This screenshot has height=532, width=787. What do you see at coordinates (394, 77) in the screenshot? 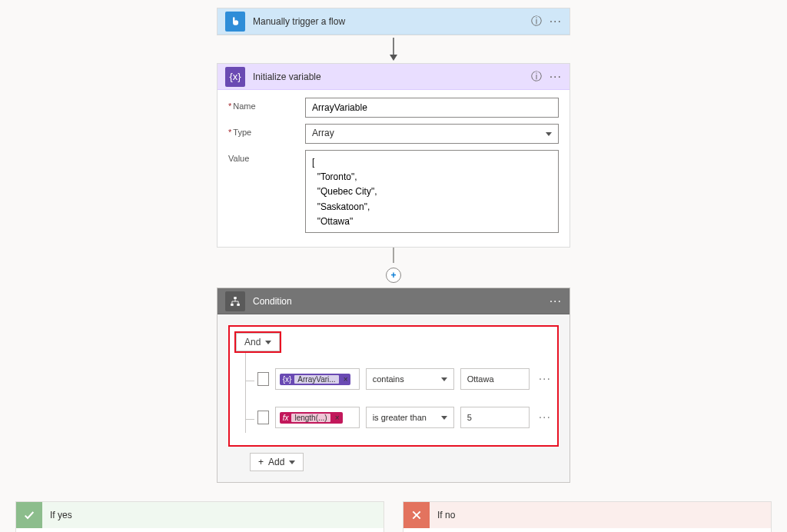
I see `init-var-header: {x} Initialize variable ⓘ ···` at bounding box center [394, 77].